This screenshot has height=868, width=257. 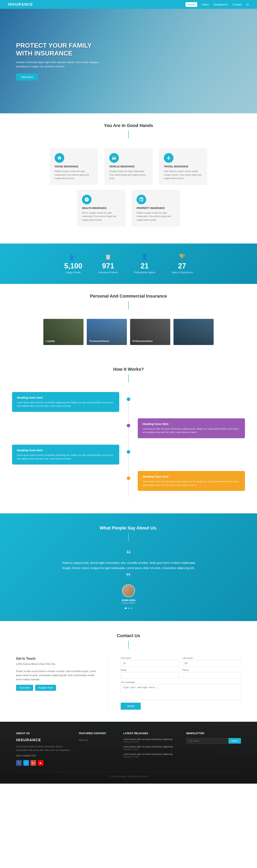 What do you see at coordinates (43, 755) in the screenshot?
I see `stay-connected-label: STAY CONNECTED` at bounding box center [43, 755].